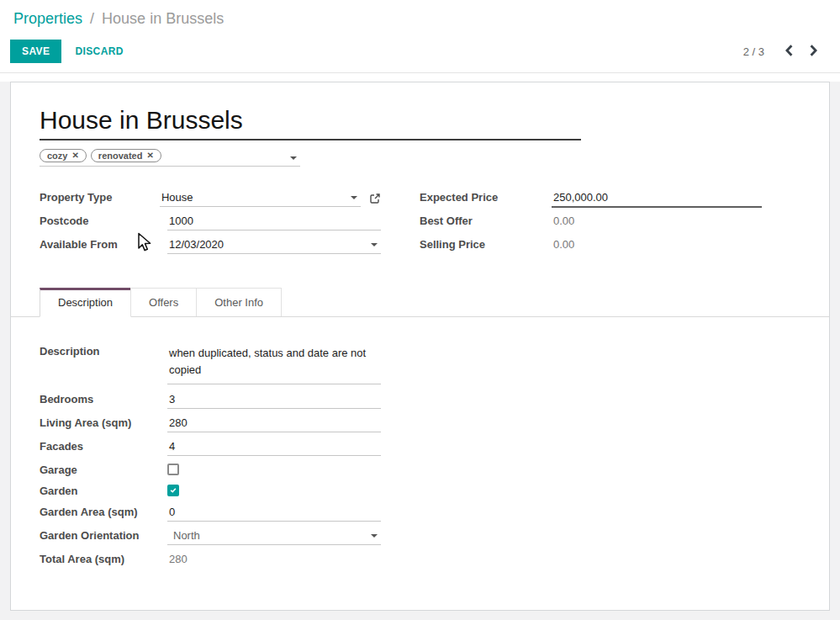  Describe the element at coordinates (657, 220) in the screenshot. I see `best-offer-value: 0.00` at that location.